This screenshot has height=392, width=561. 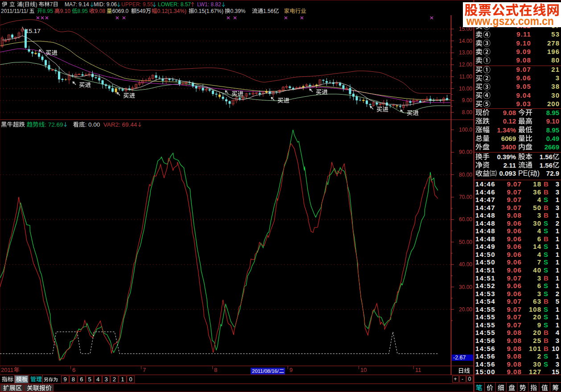 I want to click on svg-text: 20, so click(x=537, y=333).